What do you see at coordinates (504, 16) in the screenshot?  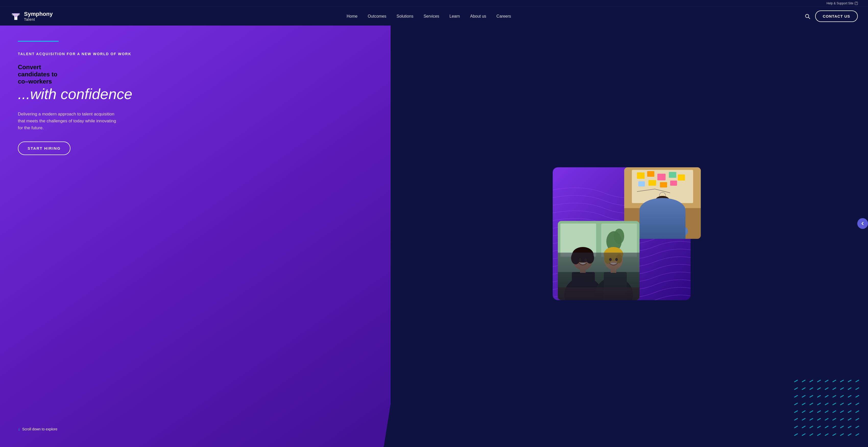 I see `nav-item-careers: Careers` at bounding box center [504, 16].